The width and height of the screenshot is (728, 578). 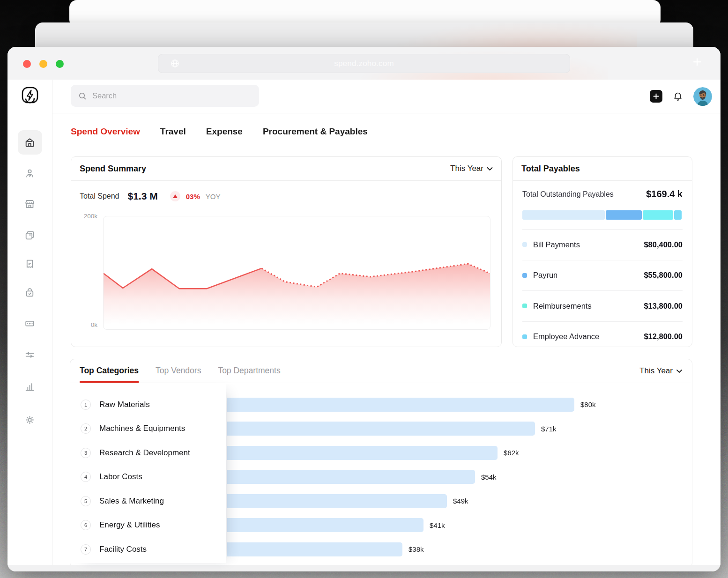 What do you see at coordinates (30, 173) in the screenshot?
I see `sidebar-item-people` at bounding box center [30, 173].